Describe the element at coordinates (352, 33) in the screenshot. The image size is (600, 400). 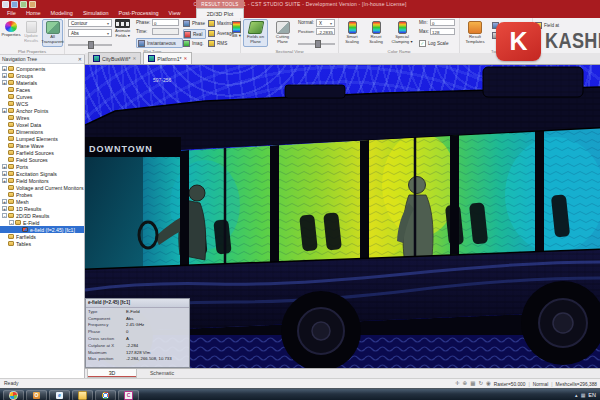
I see `smart-scaling-button: Smart Scaling` at that location.